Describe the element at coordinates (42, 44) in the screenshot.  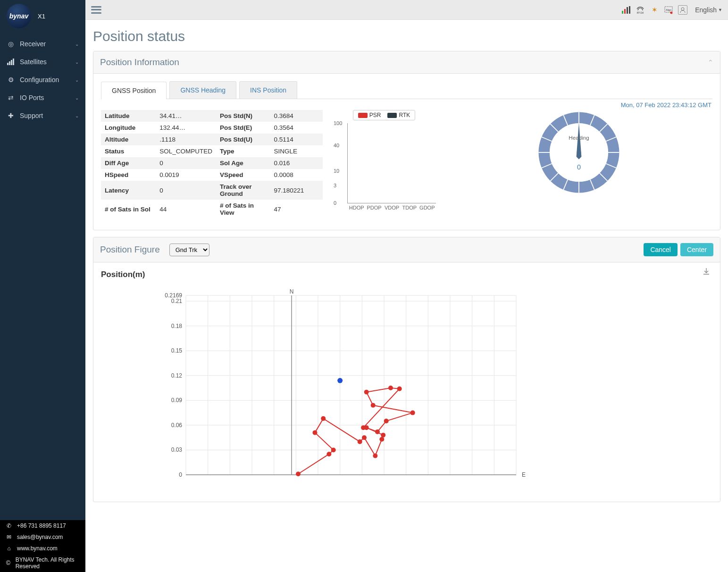
I see `sidebar-item-receiver: ◎Receiver⌄` at that location.